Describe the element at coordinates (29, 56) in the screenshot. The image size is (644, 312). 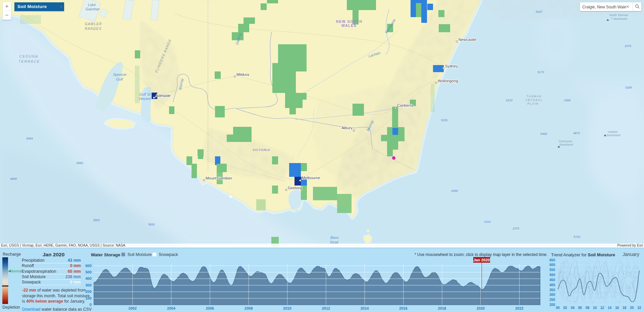
I see `svg-text: CEDUNA` at that location.